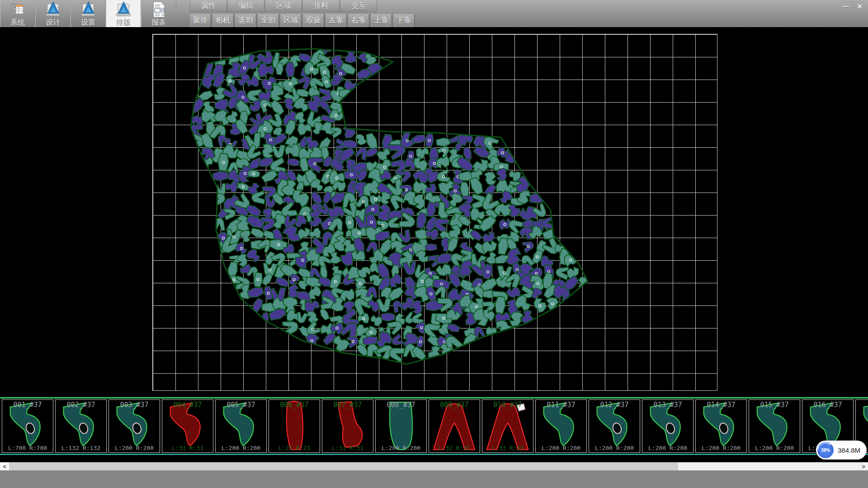  I want to click on strip-footer-gap, so click(434, 459).